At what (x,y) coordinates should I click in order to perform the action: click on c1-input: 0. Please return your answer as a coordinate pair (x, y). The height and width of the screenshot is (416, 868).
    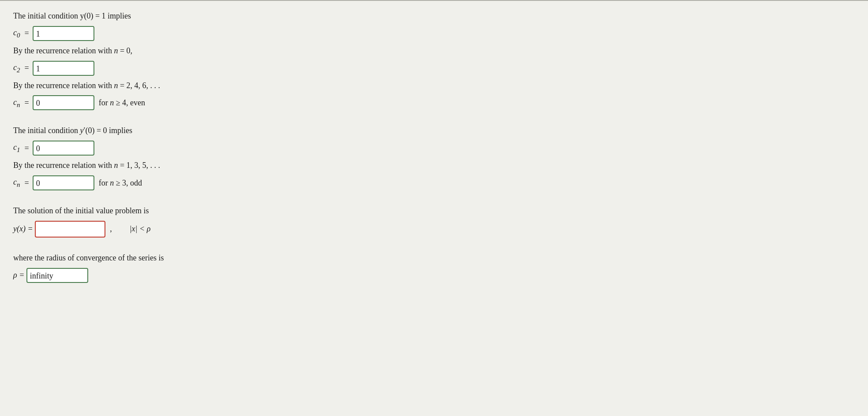
    Looking at the image, I should click on (64, 148).